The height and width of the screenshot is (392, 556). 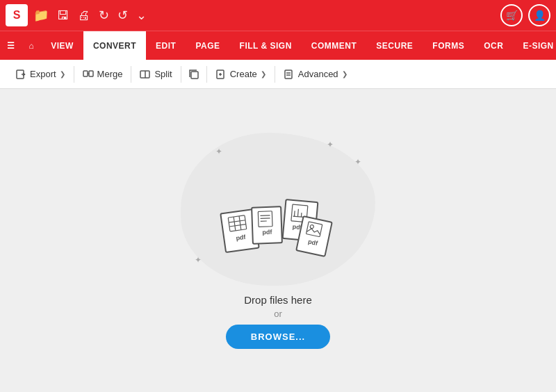 What do you see at coordinates (142, 15) in the screenshot?
I see `more-tools-icon: ⌄` at bounding box center [142, 15].